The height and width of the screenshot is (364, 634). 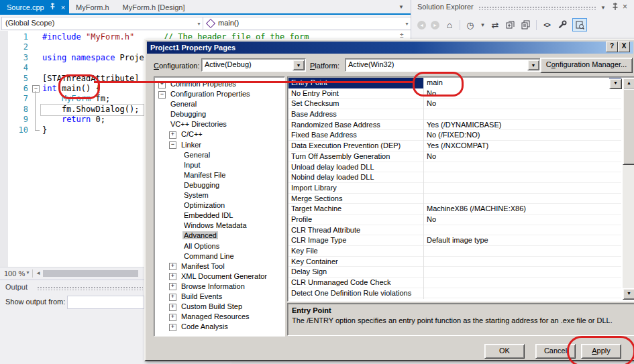 What do you see at coordinates (219, 307) in the screenshot?
I see `tree-item-custom-build-step: +Custom Build Step` at bounding box center [219, 307].